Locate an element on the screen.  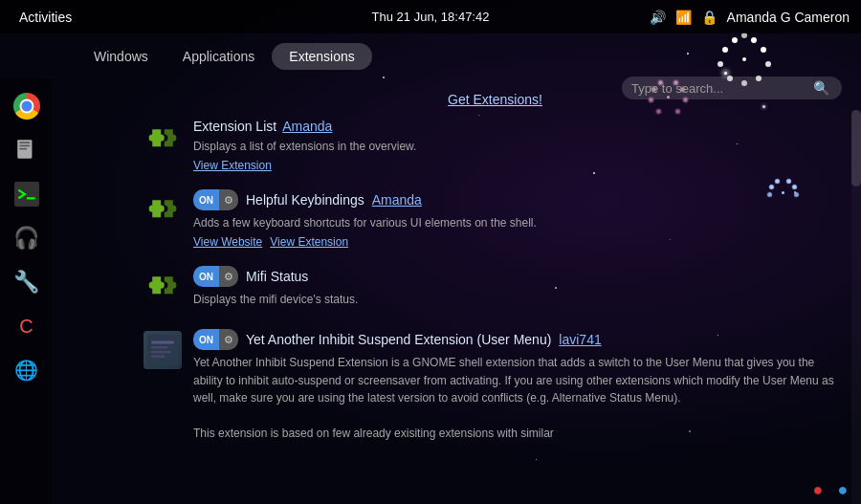
sidebar: 🎧 🔧 C 🌐 is located at coordinates (27, 292).